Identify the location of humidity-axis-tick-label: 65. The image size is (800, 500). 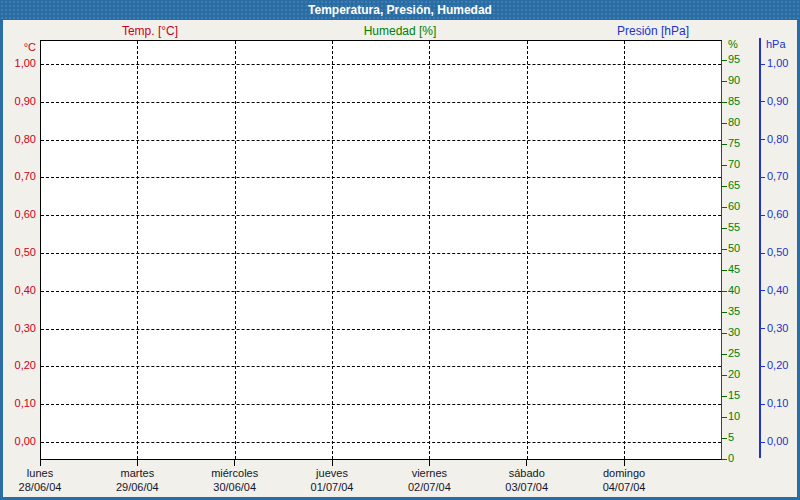
(734, 186).